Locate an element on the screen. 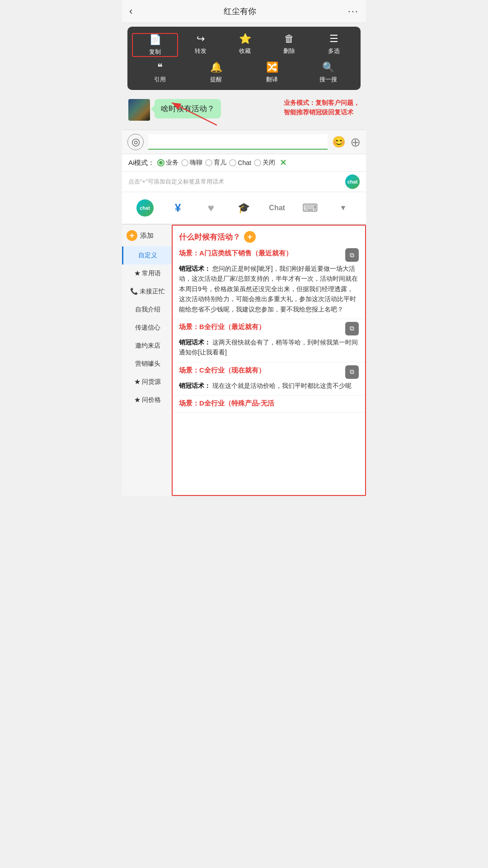 Image resolution: width=488 pixels, height=868 pixels. toolbar-yen: ¥ is located at coordinates (178, 208).